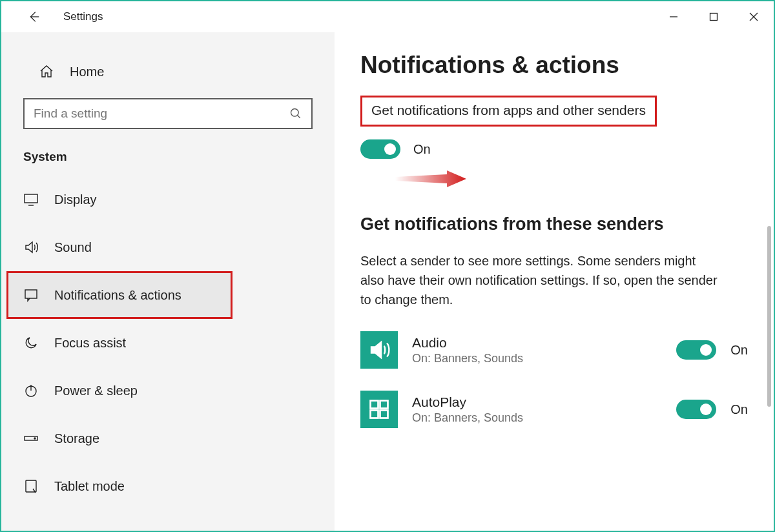  What do you see at coordinates (31, 438) in the screenshot?
I see `storage-icon` at bounding box center [31, 438].